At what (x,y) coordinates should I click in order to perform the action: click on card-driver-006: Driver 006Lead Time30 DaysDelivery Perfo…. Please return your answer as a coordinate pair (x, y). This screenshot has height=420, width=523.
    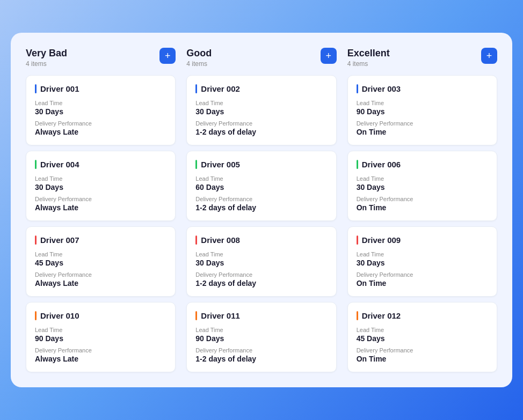
    Looking at the image, I should click on (422, 186).